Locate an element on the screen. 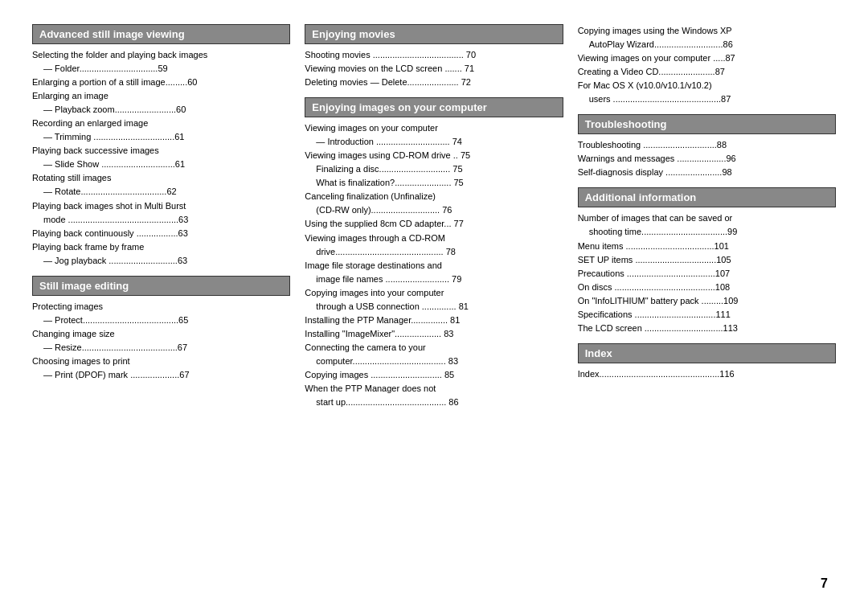  toc-entry: — Print (DPOF) mark ....................… is located at coordinates (161, 375).